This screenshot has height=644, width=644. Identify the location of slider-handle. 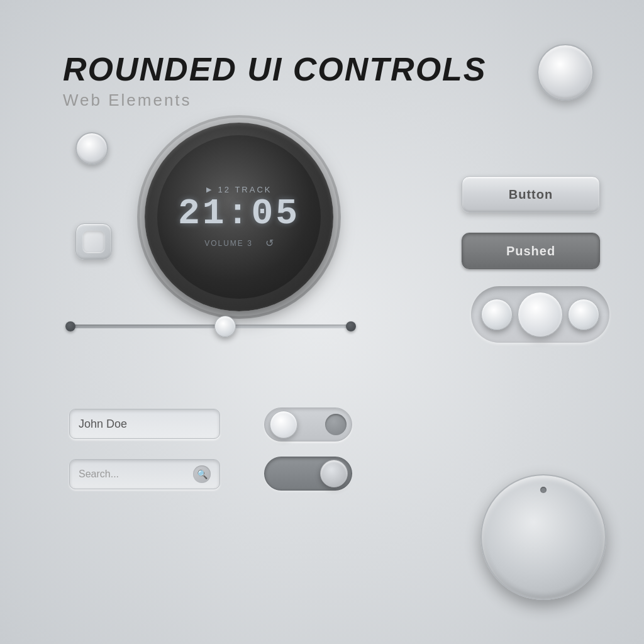
(225, 326).